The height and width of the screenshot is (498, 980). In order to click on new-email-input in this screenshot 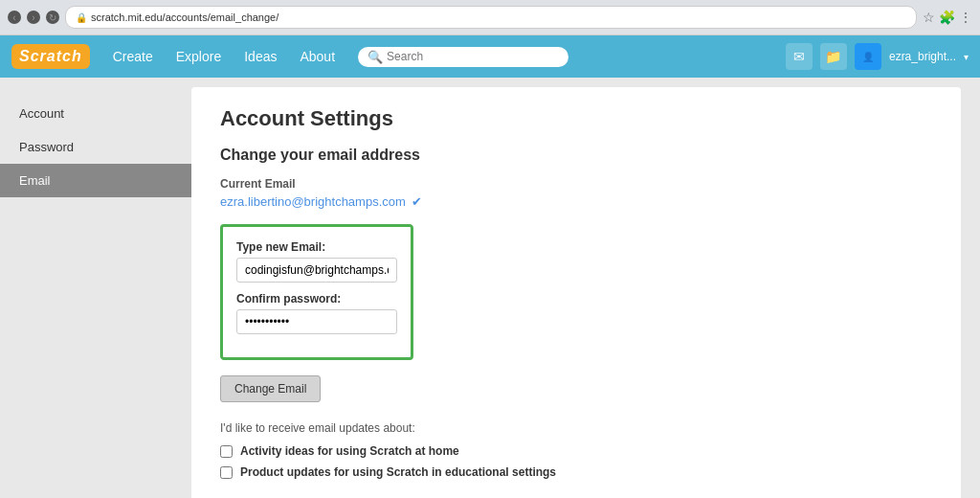, I will do `click(317, 270)`.